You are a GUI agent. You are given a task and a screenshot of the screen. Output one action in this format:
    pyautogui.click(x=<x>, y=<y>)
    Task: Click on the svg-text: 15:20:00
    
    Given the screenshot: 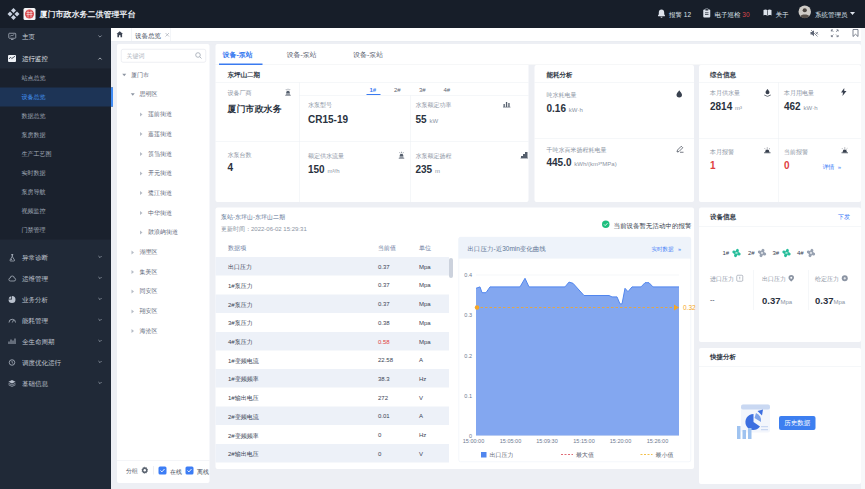 What is the action you would take?
    pyautogui.click(x=620, y=441)
    